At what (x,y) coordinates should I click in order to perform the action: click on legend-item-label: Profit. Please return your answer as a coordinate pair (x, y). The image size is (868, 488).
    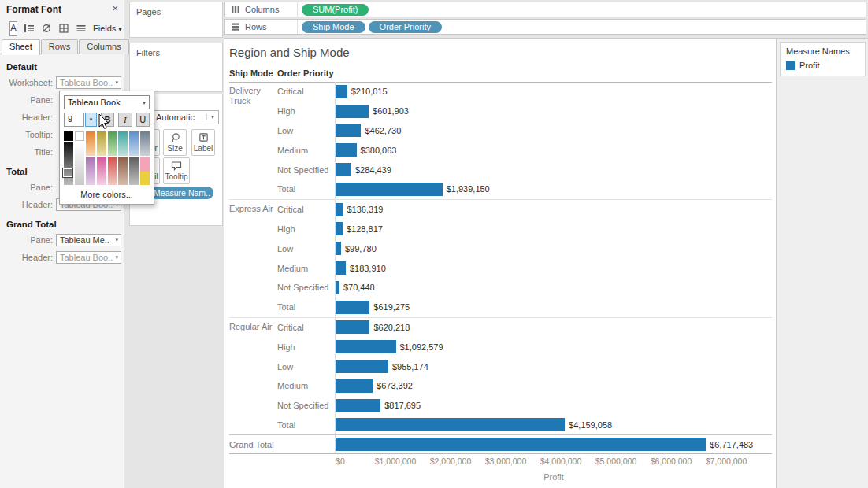
    Looking at the image, I should click on (810, 65).